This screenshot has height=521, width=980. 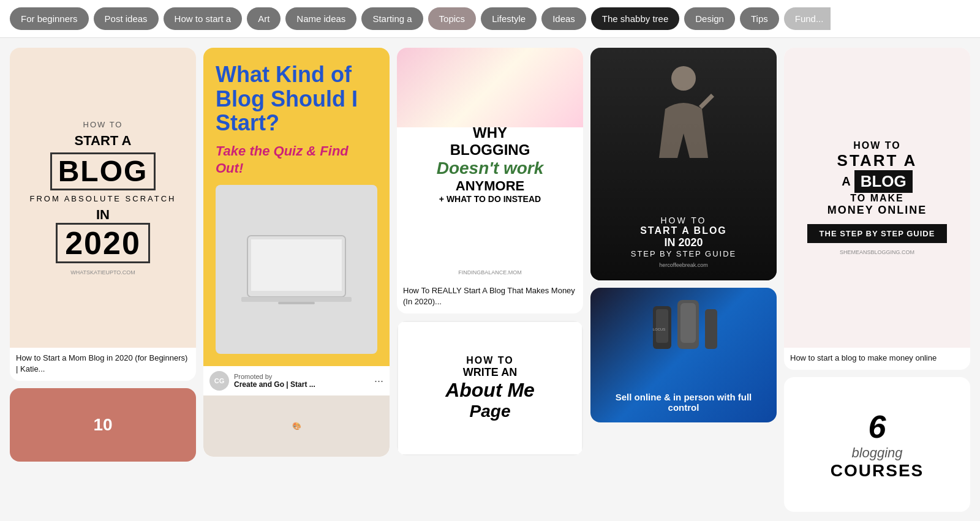 I want to click on pin-card-1-title: How to Start a Mom Blog in 2020 (for Beg…, so click(x=103, y=364).